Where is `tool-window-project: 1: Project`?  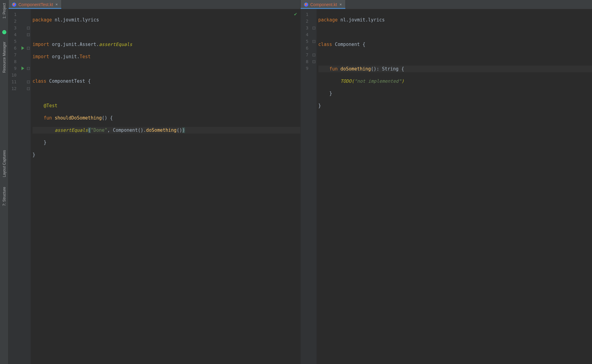 tool-window-project: 1: Project is located at coordinates (4, 11).